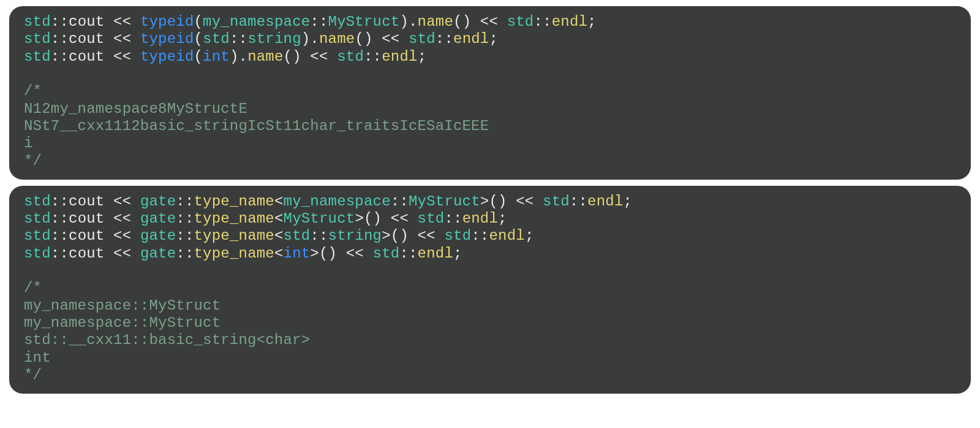  Describe the element at coordinates (243, 254) in the screenshot. I see `code-line: std::cout << gate::type_name<int>() << s…` at that location.